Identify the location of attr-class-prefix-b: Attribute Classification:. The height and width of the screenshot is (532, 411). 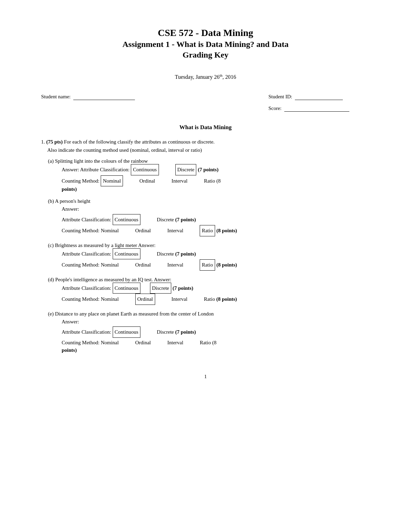
(86, 220).